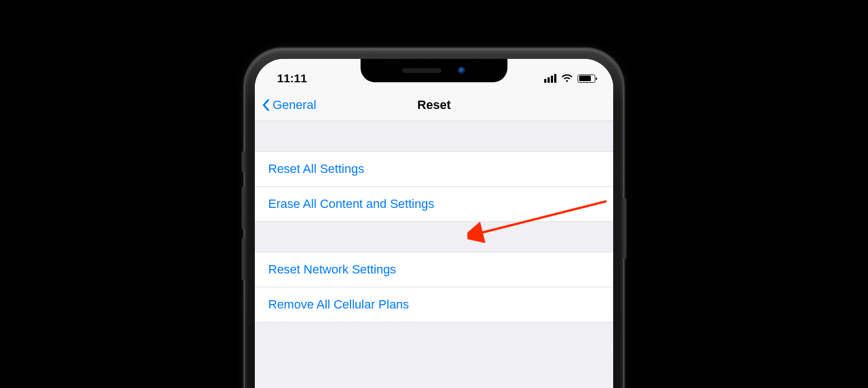 Image resolution: width=868 pixels, height=388 pixels. What do you see at coordinates (266, 105) in the screenshot?
I see `chevron-left-icon` at bounding box center [266, 105].